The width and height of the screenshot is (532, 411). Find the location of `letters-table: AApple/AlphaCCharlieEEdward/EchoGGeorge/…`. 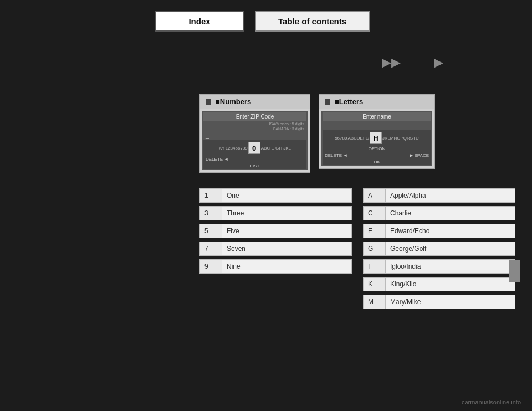

letters-table: AApple/AlphaCCharlieEEdward/EchoGGeorge/… is located at coordinates (439, 250).